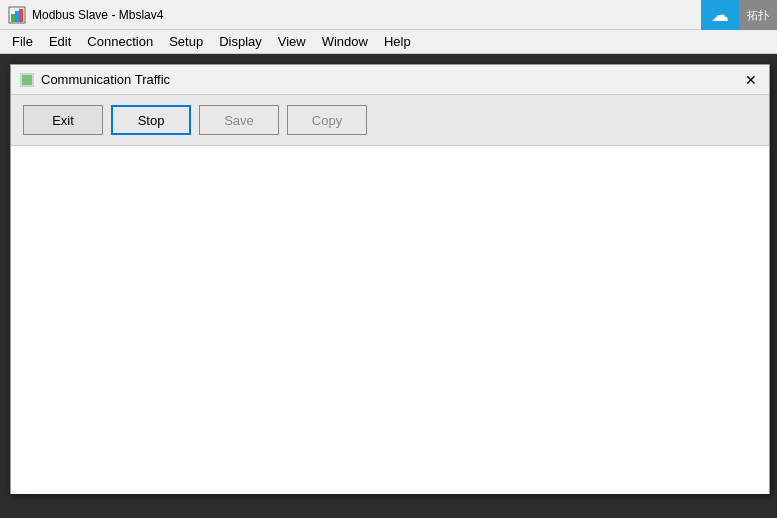  I want to click on stop-button: Stop, so click(151, 120).